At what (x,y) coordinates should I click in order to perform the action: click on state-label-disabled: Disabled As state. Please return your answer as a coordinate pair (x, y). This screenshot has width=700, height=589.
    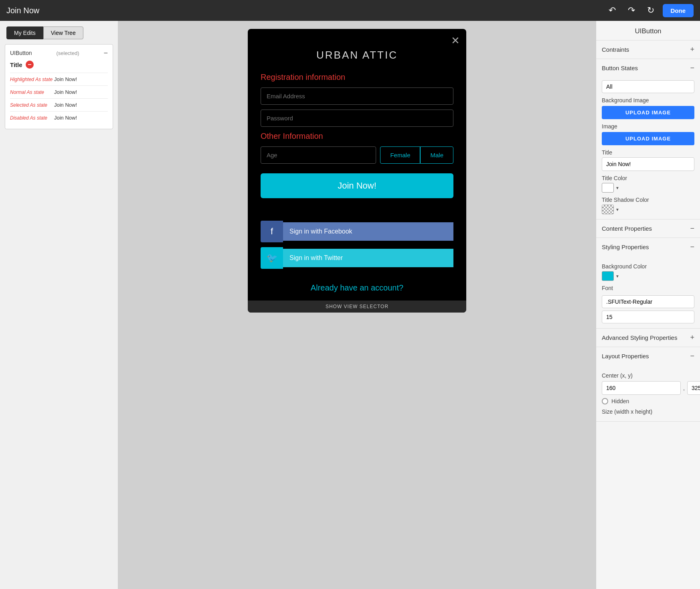
    Looking at the image, I should click on (32, 118).